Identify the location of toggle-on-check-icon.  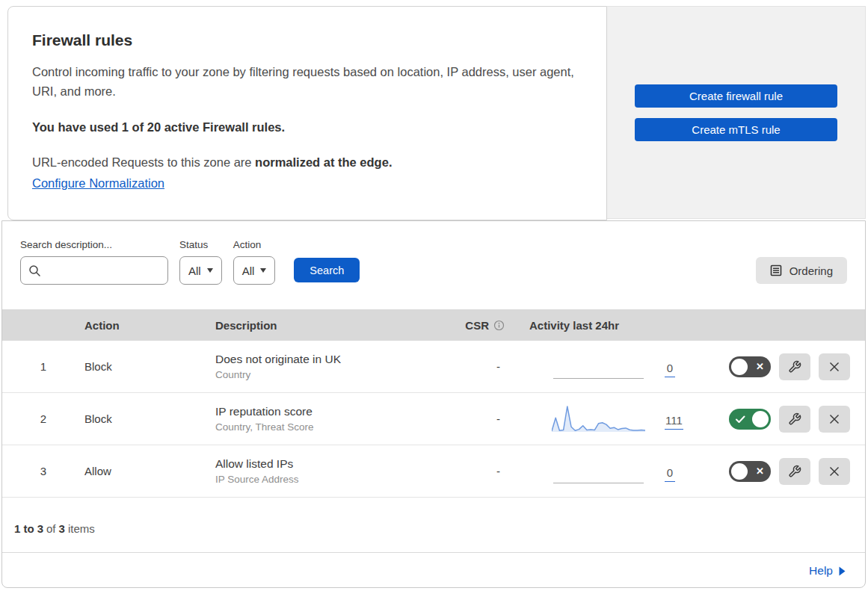
(740, 420).